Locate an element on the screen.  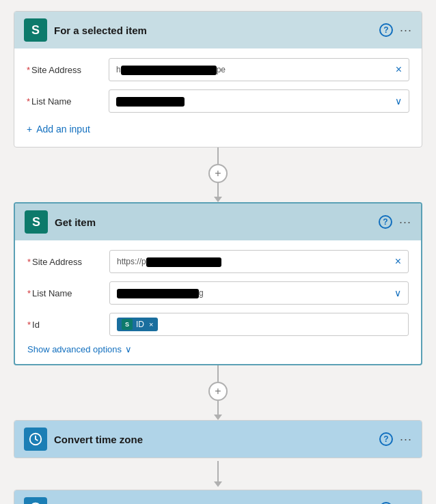
add-input-button: + Add an input is located at coordinates (218, 129).